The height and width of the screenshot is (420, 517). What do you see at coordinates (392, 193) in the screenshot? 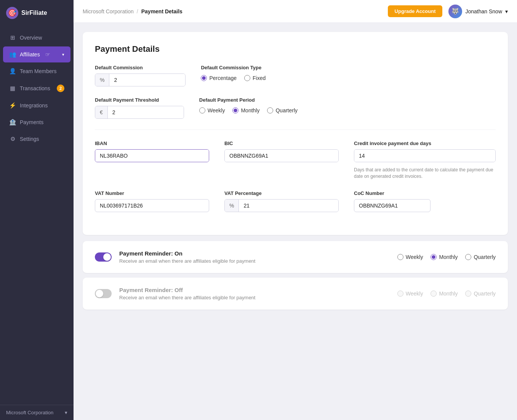
I see `coc-number-label: CoC Number` at bounding box center [392, 193].